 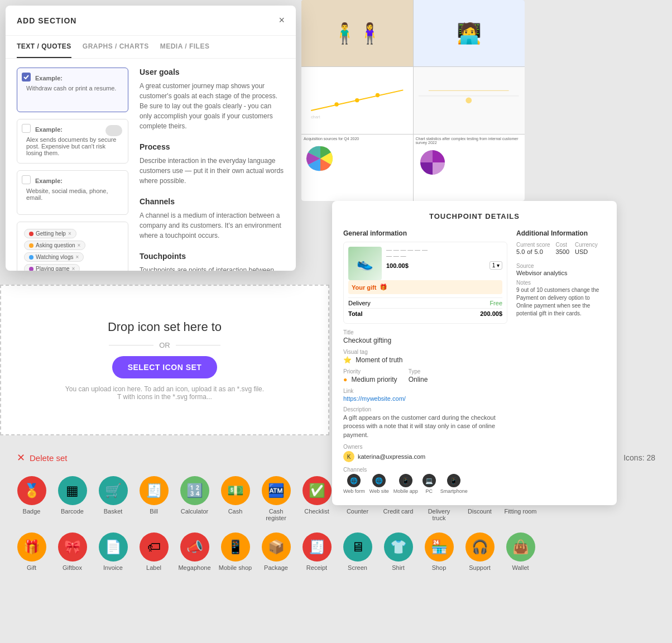 I want to click on channels-title: Channels, so click(x=212, y=201).